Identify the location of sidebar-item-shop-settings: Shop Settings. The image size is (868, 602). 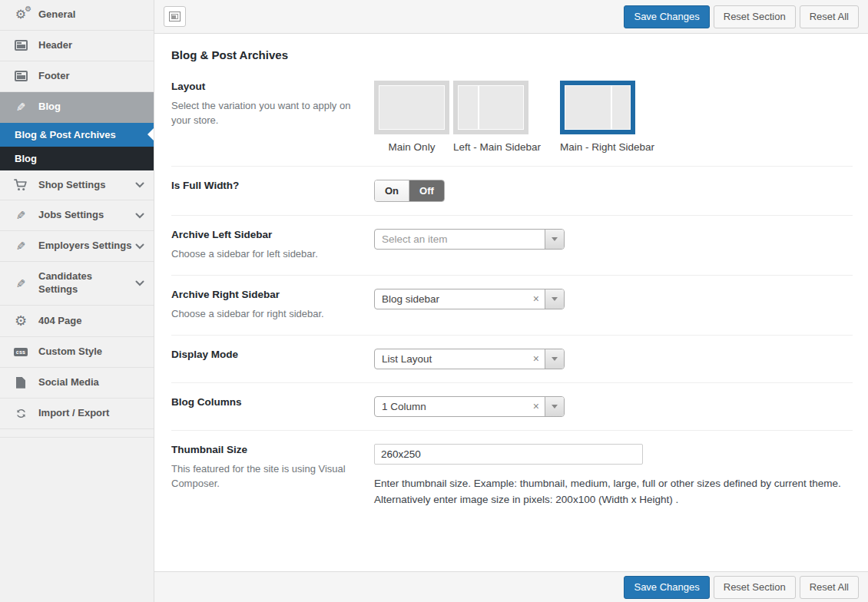
(77, 186).